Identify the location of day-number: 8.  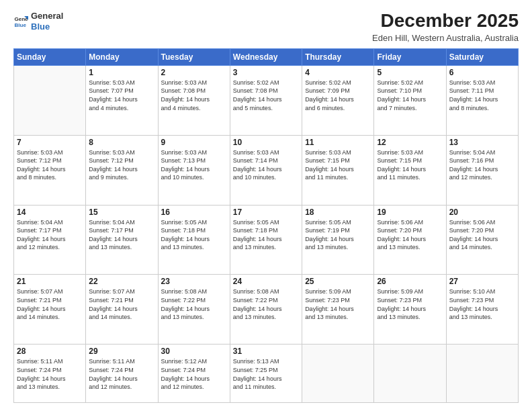
(122, 142).